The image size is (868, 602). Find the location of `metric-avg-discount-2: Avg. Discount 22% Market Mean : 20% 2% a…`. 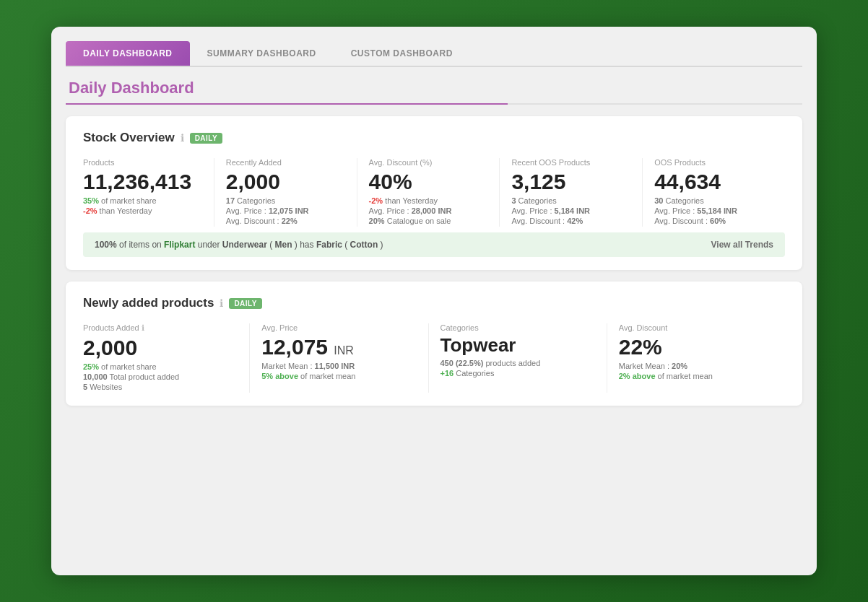

metric-avg-discount-2: Avg. Discount 22% Market Mean : 20% 2% a… is located at coordinates (702, 358).